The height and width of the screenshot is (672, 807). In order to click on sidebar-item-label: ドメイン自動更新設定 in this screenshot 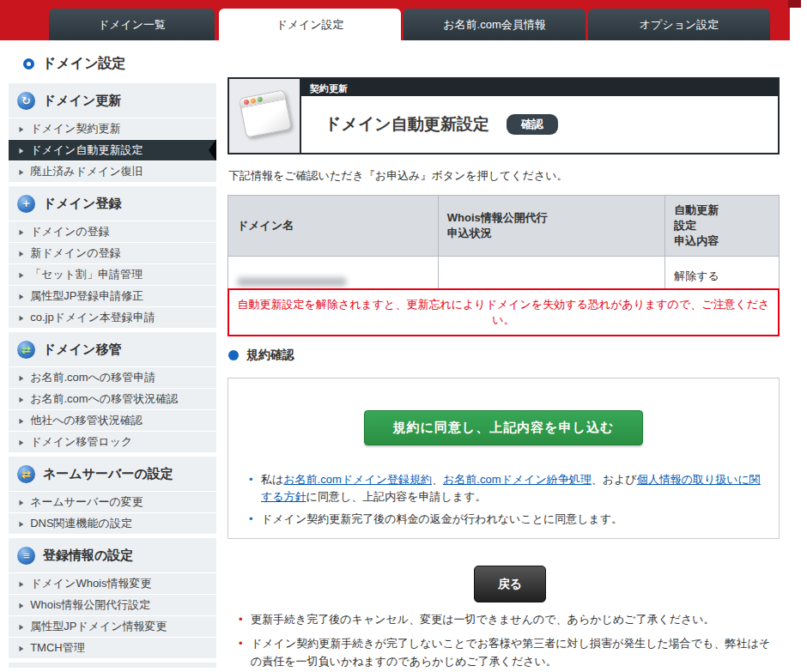, I will do `click(86, 150)`.